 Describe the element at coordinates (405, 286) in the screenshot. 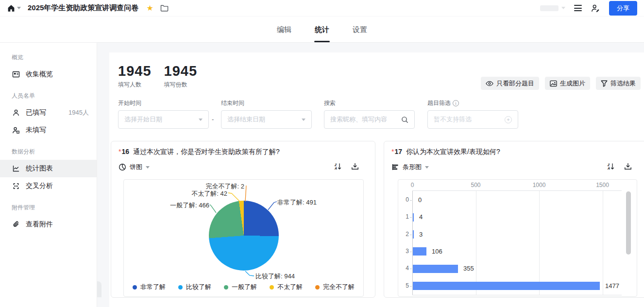

I see `y-axis-category-label: 5` at that location.